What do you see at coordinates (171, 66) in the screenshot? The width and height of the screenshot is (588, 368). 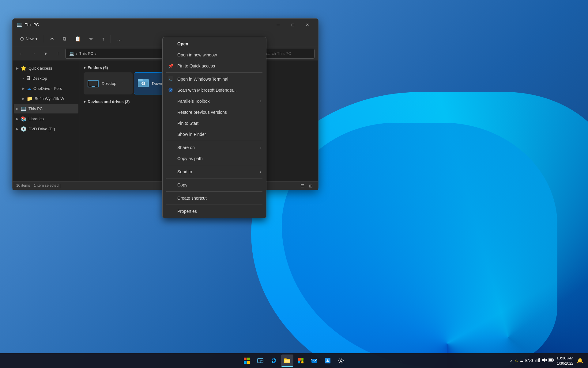 I see `ctx-pin-quick-icon: 📌` at bounding box center [171, 66].